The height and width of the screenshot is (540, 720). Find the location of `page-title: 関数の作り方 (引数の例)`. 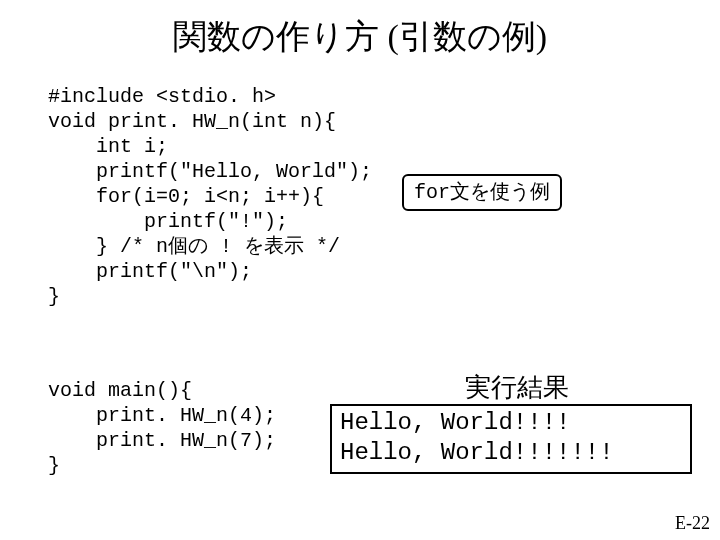

page-title: 関数の作り方 (引数の例) is located at coordinates (360, 35).